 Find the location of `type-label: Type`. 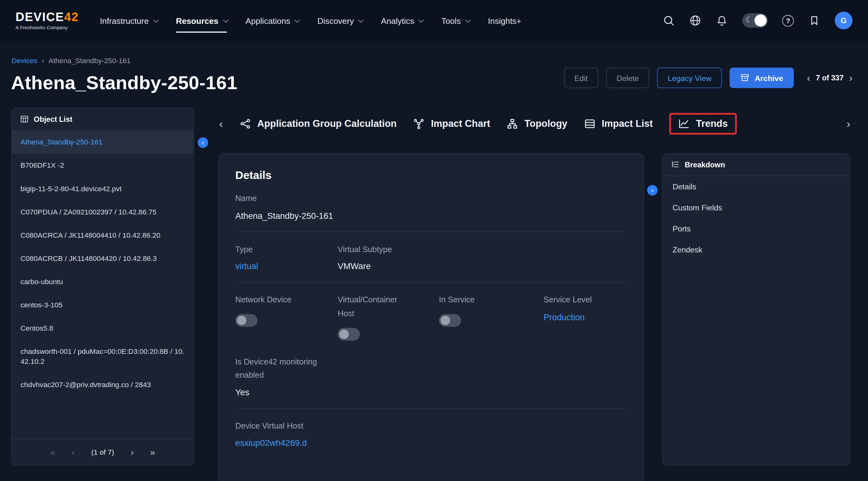

type-label: Type is located at coordinates (286, 249).